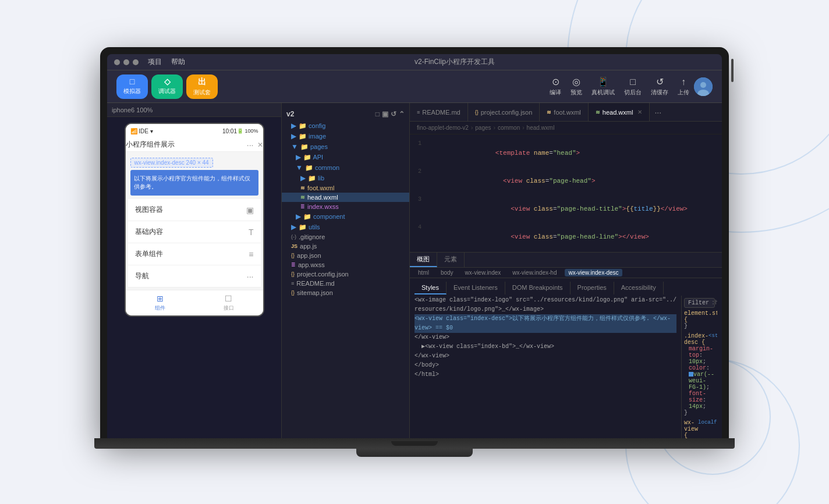 This screenshot has height=504, width=829. Describe the element at coordinates (566, 128) in the screenshot. I see `breadcrumb: fino-applet-demo-v2 › pages › common › h…` at that location.